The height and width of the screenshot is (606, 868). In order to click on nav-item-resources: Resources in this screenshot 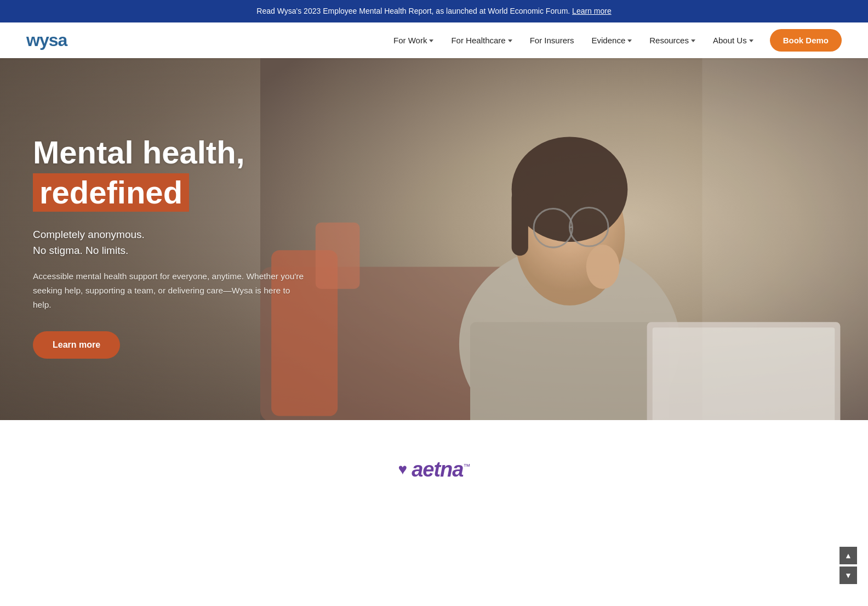, I will do `click(672, 41)`.